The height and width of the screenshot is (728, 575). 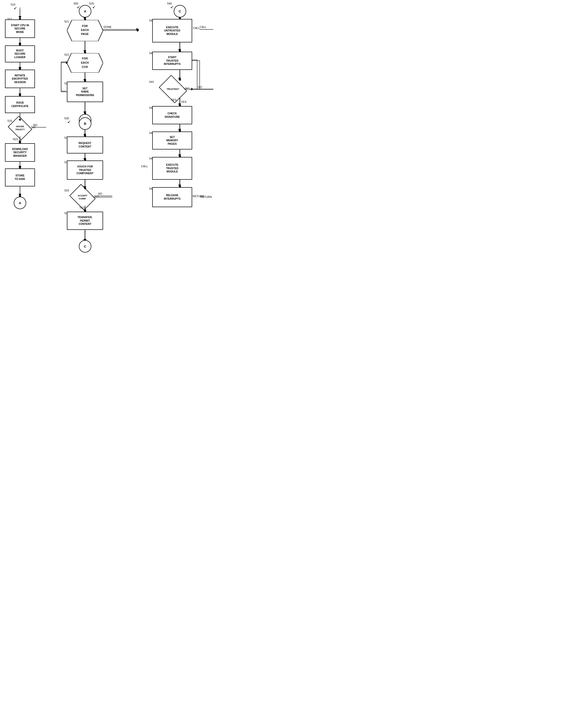 I want to click on svg-text: DONE, so click(x=108, y=27).